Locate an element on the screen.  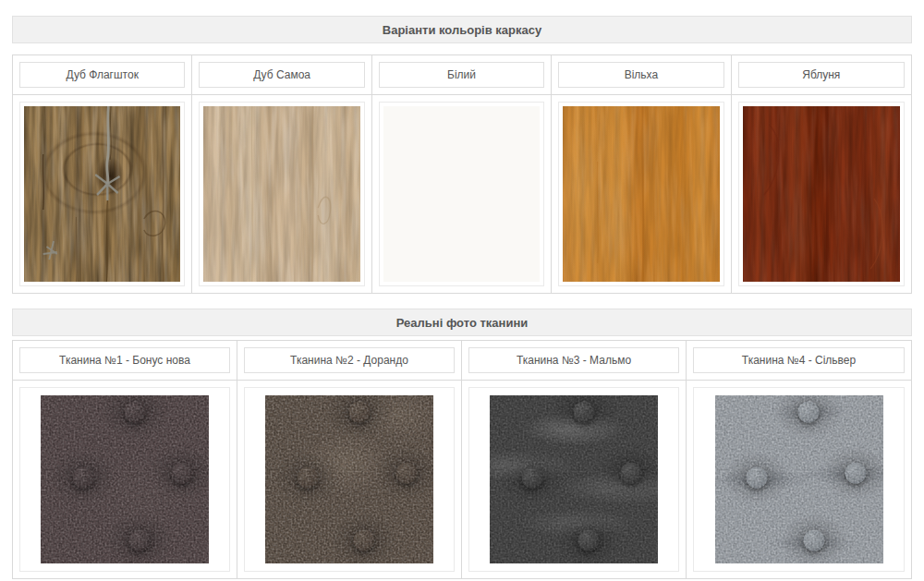
fabric-label-dorando: Тканина №2 - Дорандо is located at coordinates (349, 360).